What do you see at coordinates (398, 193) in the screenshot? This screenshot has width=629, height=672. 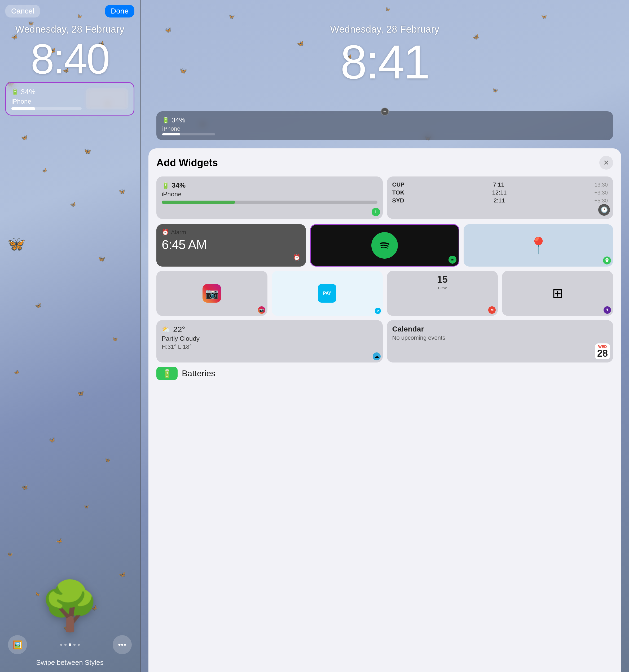 I see `clock-city-tok: TOK` at bounding box center [398, 193].